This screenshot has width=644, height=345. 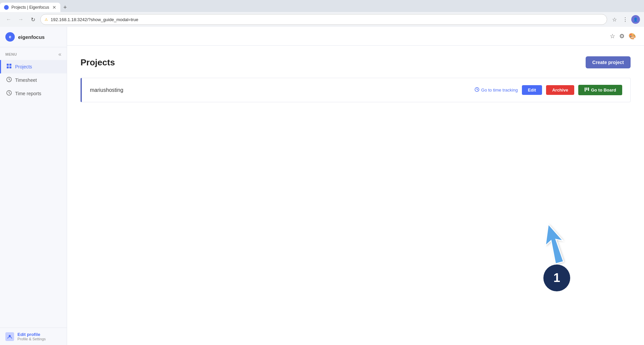 I want to click on profile-settings-label: Profile & Settings, so click(x=32, y=339).